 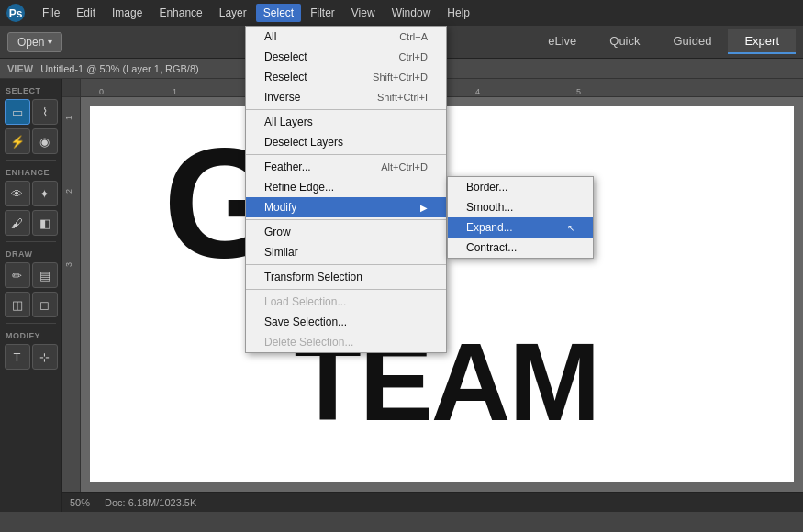 I want to click on tool-eye: 👁, so click(x=17, y=194).